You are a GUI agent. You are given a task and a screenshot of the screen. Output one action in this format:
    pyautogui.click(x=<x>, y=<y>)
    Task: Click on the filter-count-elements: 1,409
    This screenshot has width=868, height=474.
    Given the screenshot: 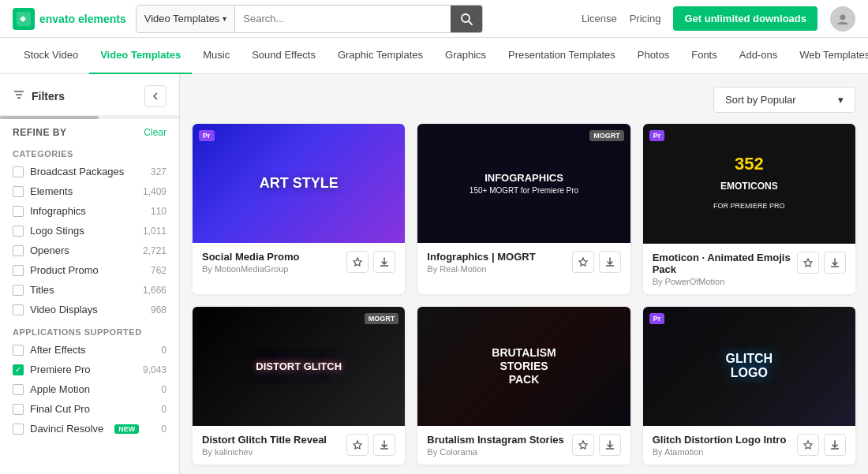 What is the action you would take?
    pyautogui.click(x=155, y=192)
    